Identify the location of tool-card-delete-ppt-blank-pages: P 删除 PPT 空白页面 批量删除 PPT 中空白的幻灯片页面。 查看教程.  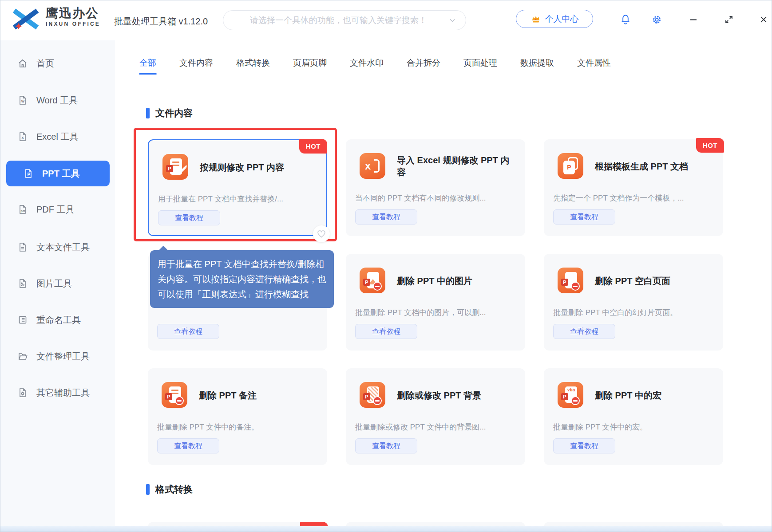
(633, 302).